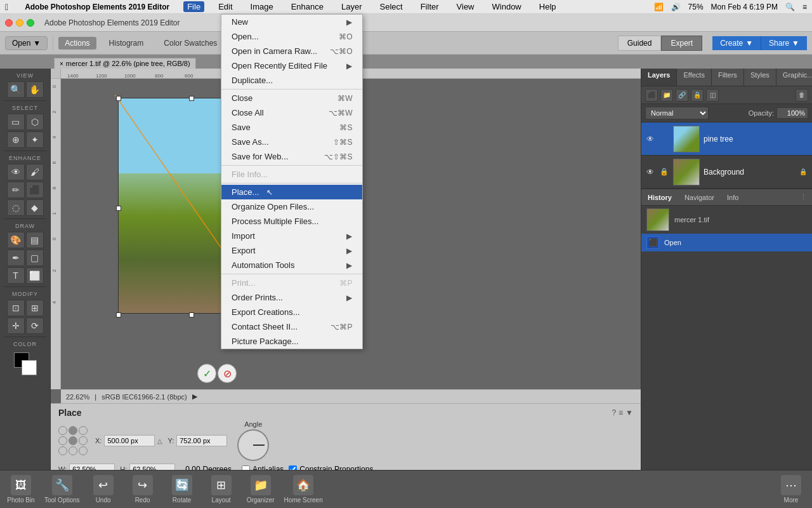 This screenshot has width=812, height=508. What do you see at coordinates (351, 6) in the screenshot?
I see `menubar-layer: Layer` at bounding box center [351, 6].